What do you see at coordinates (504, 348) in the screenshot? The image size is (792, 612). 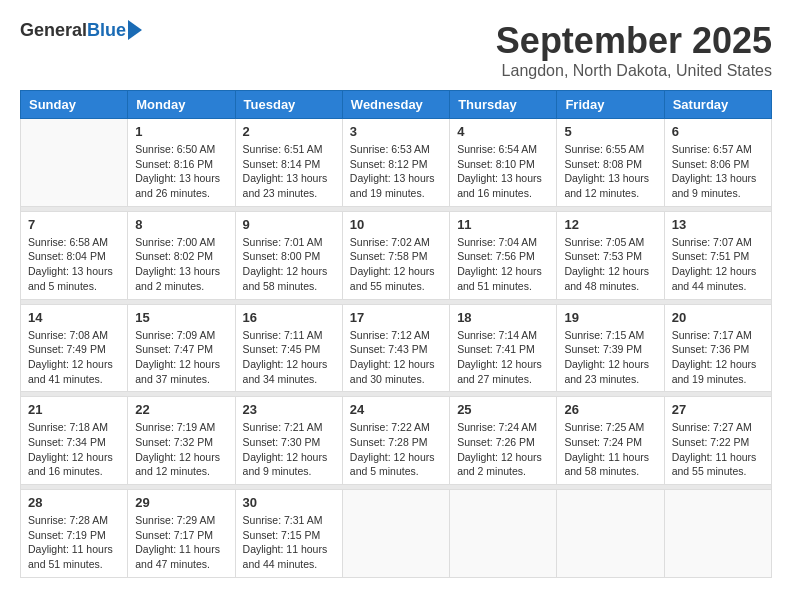 I see `calendar-cell: 18Sunrise: 7:14 AM Sunset: 7:41 PM Dayli…` at bounding box center [504, 348].